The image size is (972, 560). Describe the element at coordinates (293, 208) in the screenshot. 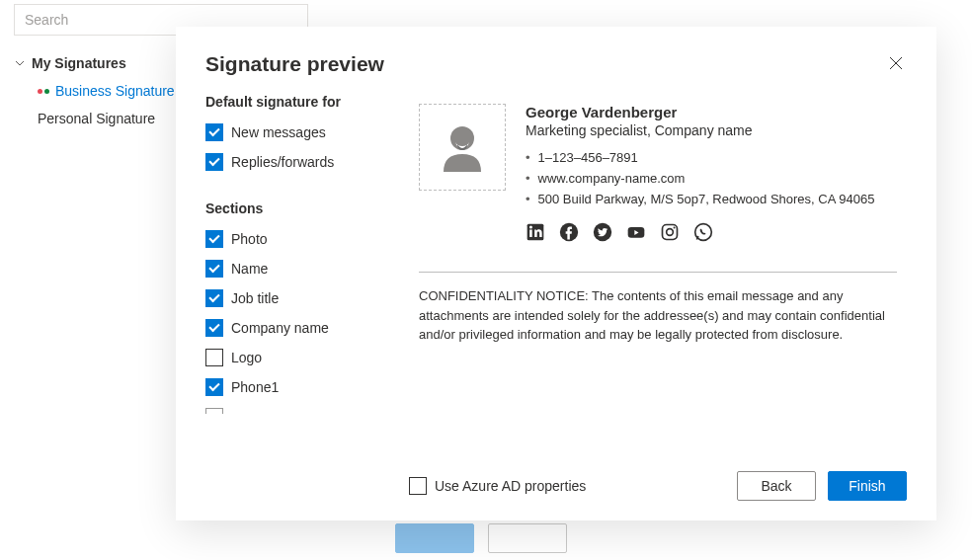

I see `sections-heading: Sections` at that location.